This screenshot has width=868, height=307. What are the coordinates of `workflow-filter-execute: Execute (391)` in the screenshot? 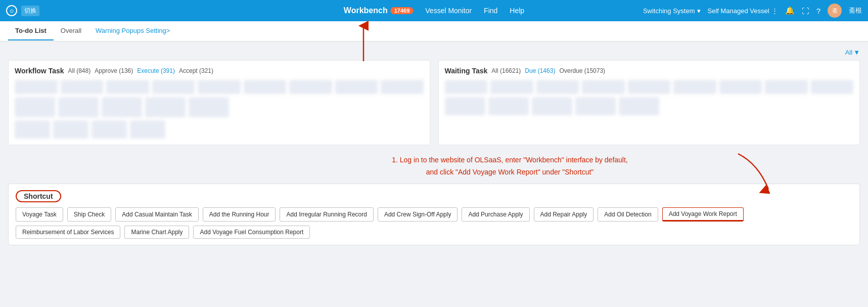 It's located at (156, 71).